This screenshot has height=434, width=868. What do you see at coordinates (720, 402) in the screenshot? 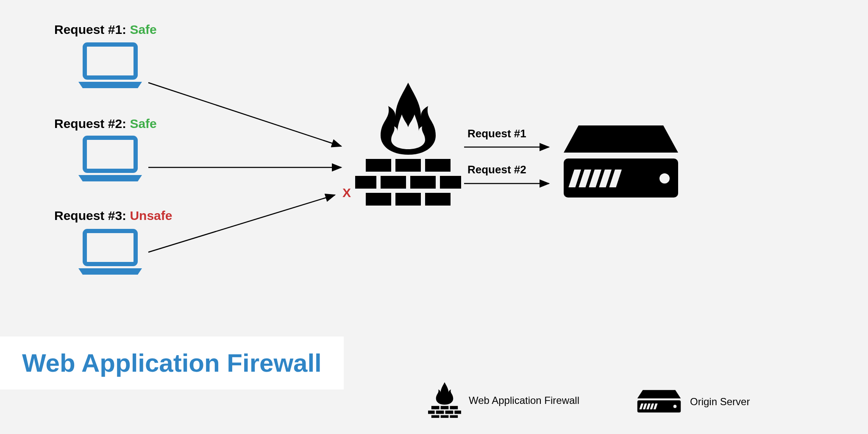
I see `legend-server-label: Origin Server` at bounding box center [720, 402].